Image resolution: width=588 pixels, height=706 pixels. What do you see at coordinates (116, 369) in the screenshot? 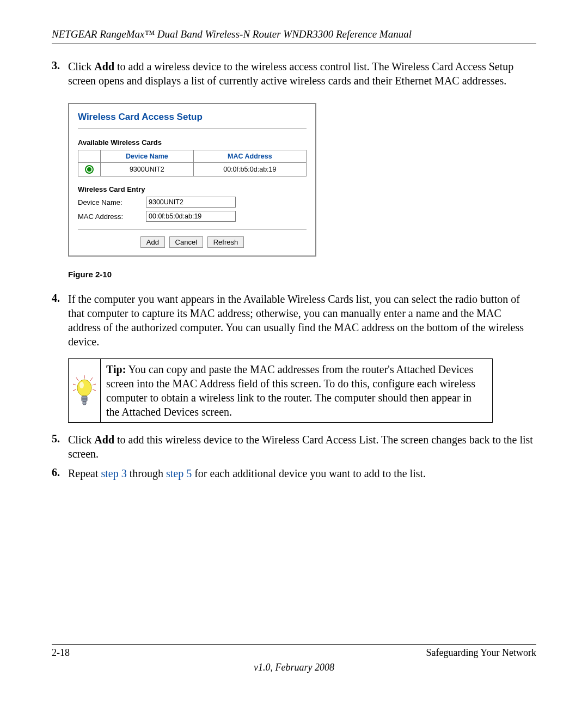
I see `tip-label: Tip:` at bounding box center [116, 369].